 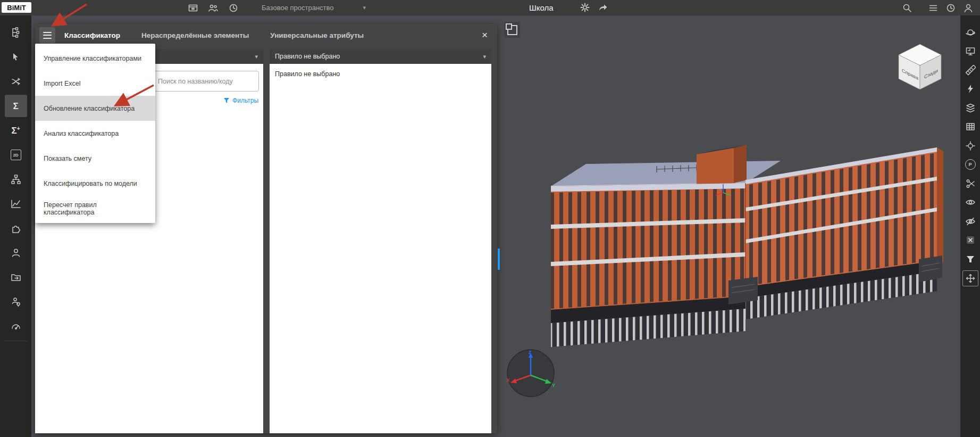 I want to click on relations-icon, so click(x=16, y=81).